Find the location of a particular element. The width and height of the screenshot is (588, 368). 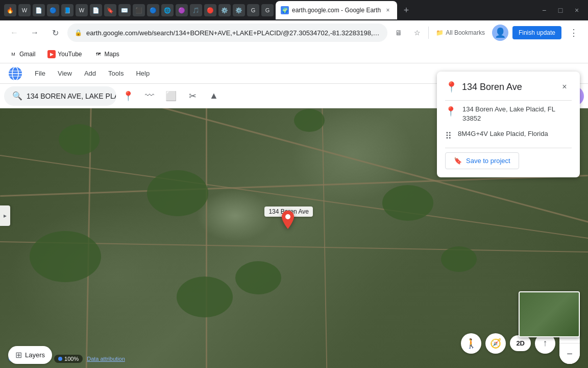

gmail-label: Gmail is located at coordinates (28, 54).